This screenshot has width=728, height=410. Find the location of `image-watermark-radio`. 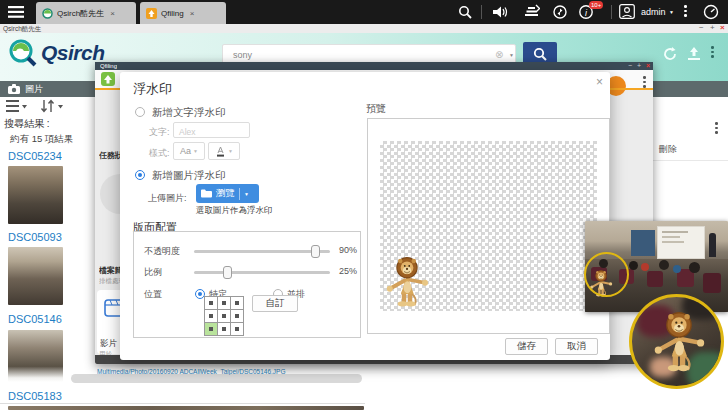

image-watermark-radio is located at coordinates (140, 175).